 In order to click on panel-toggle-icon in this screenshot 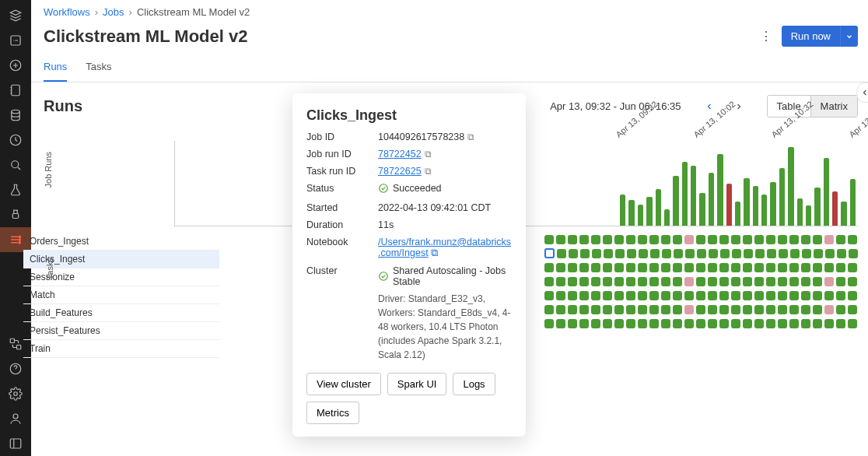, I will do `click(16, 444)`.